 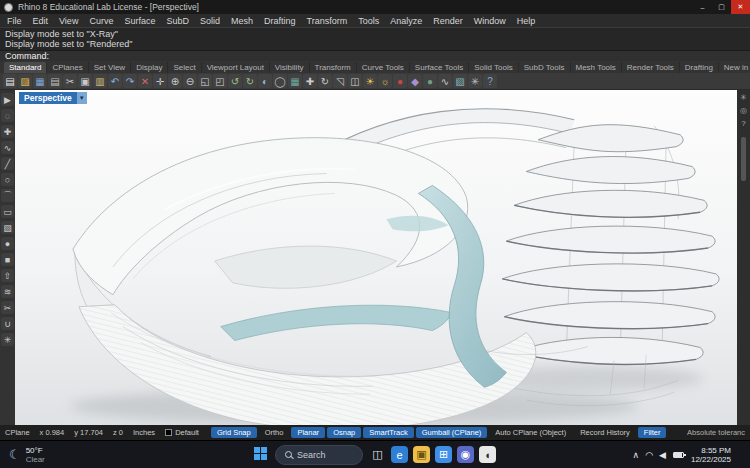 What do you see at coordinates (8, 164) in the screenshot?
I see `line-tool-icon: ╱` at bounding box center [8, 164].